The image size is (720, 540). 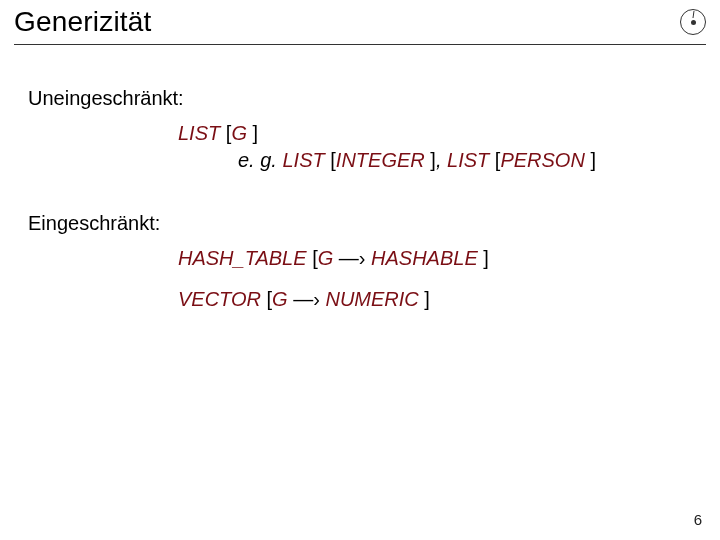 What do you see at coordinates (435, 134) in the screenshot?
I see `unconstrained-line-1: LIST [G ]` at bounding box center [435, 134].